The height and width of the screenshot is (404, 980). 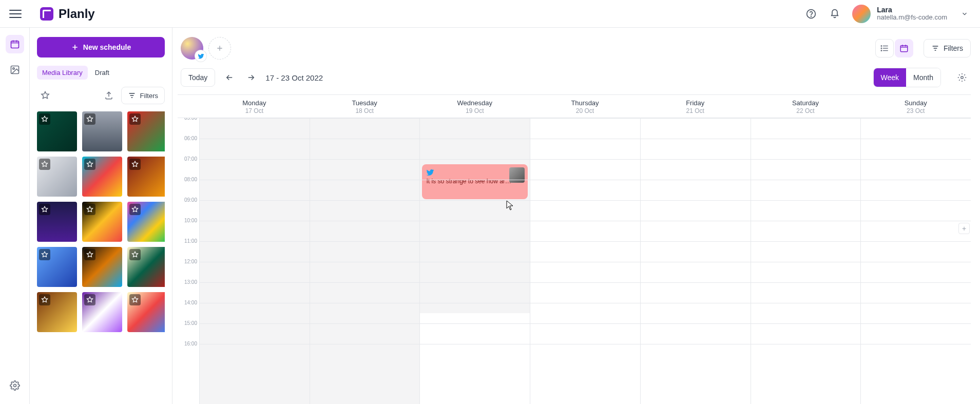 I want to click on favorites-filter, so click(x=45, y=95).